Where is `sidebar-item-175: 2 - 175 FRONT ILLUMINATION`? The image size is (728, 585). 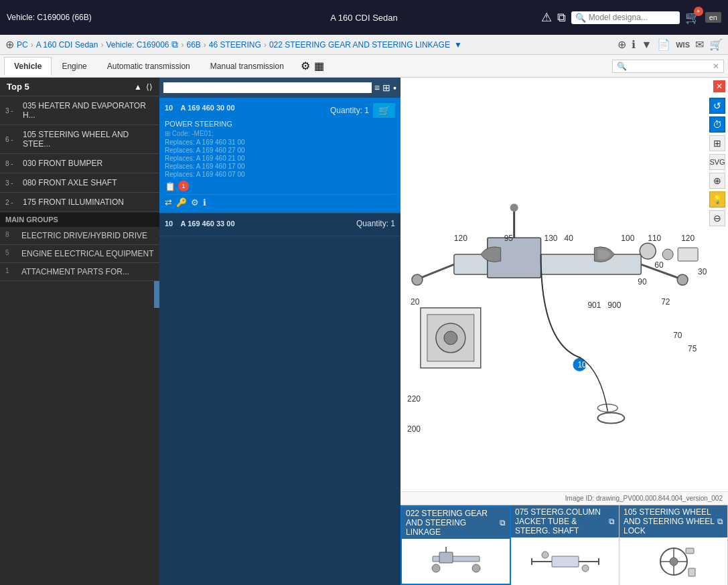 sidebar-item-175: 2 - 175 FRONT ILLUMINATION is located at coordinates (80, 202).